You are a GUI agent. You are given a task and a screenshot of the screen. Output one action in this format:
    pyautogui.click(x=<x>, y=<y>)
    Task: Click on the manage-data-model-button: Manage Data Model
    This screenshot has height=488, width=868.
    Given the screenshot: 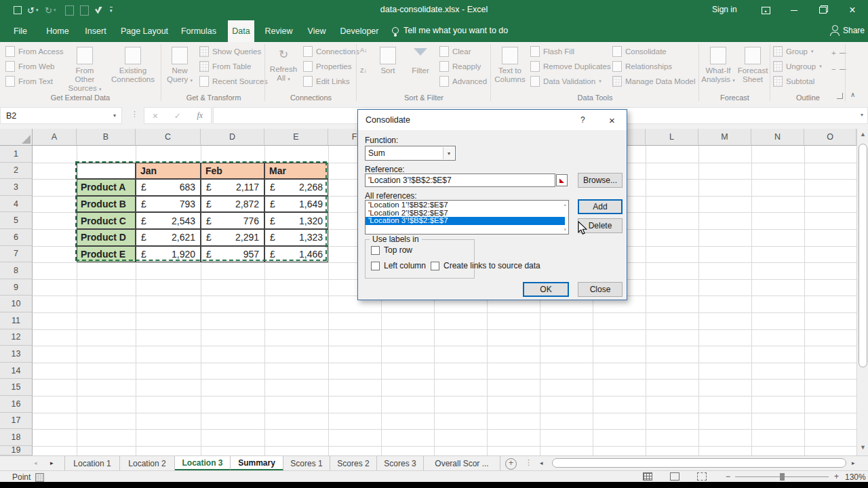 What is the action you would take?
    pyautogui.click(x=654, y=81)
    